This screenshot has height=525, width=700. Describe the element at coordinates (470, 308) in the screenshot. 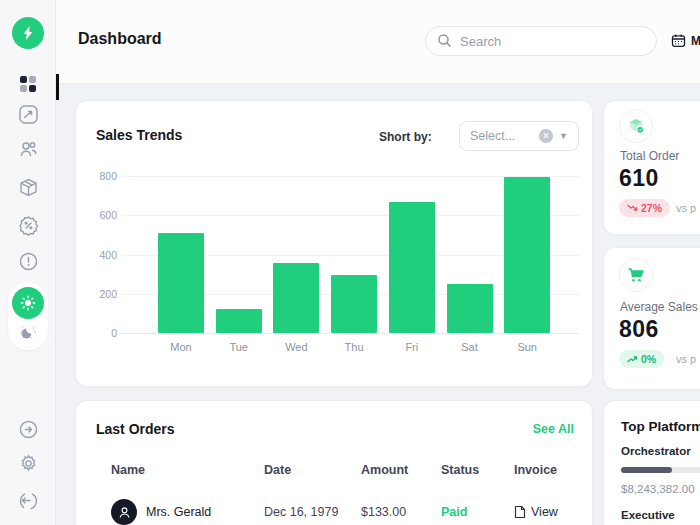

I see `bar-sat` at that location.